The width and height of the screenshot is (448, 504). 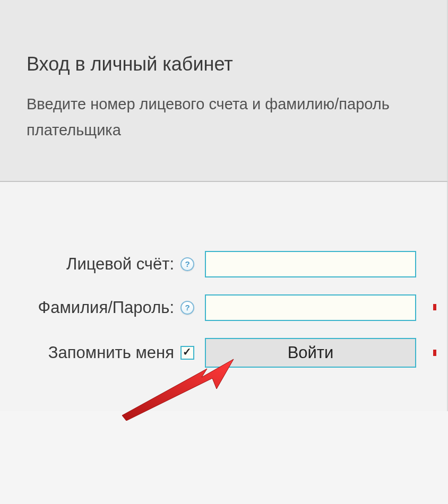 What do you see at coordinates (218, 264) in the screenshot?
I see `account-row: Лицевой счёт: ?` at bounding box center [218, 264].